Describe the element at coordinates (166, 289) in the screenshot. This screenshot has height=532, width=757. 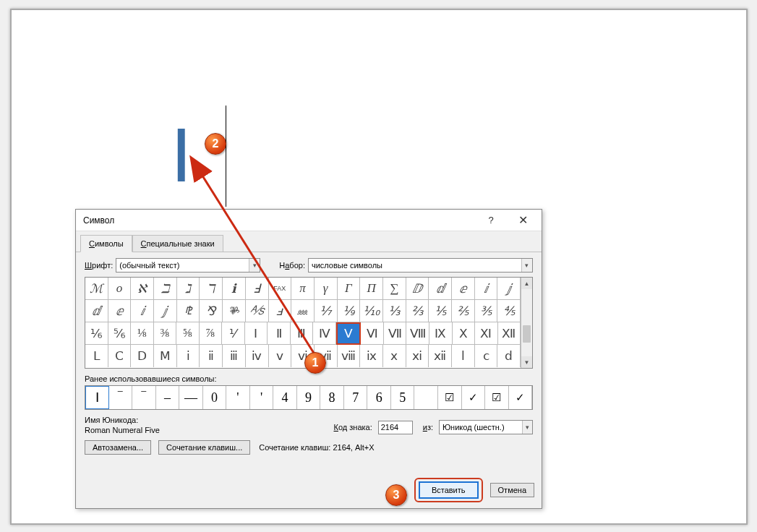
I see `symbol-cell: ℶ` at that location.